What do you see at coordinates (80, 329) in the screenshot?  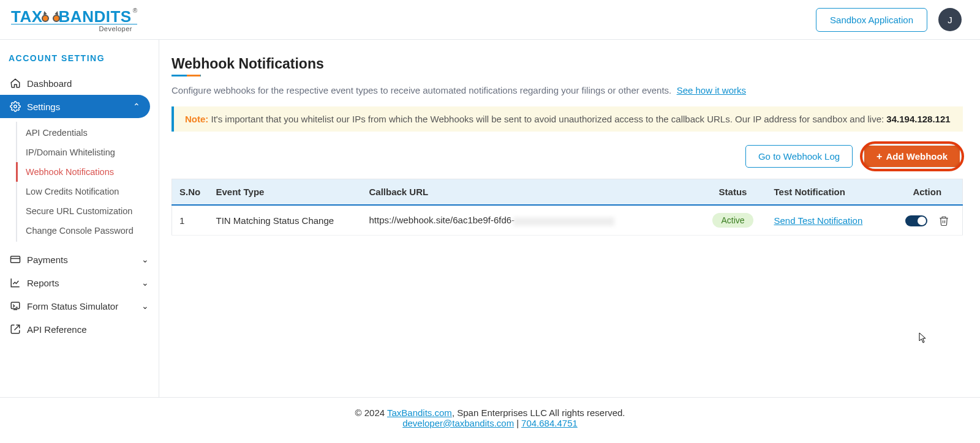 I see `sidebar-item-api-reference: API Reference` at bounding box center [80, 329].